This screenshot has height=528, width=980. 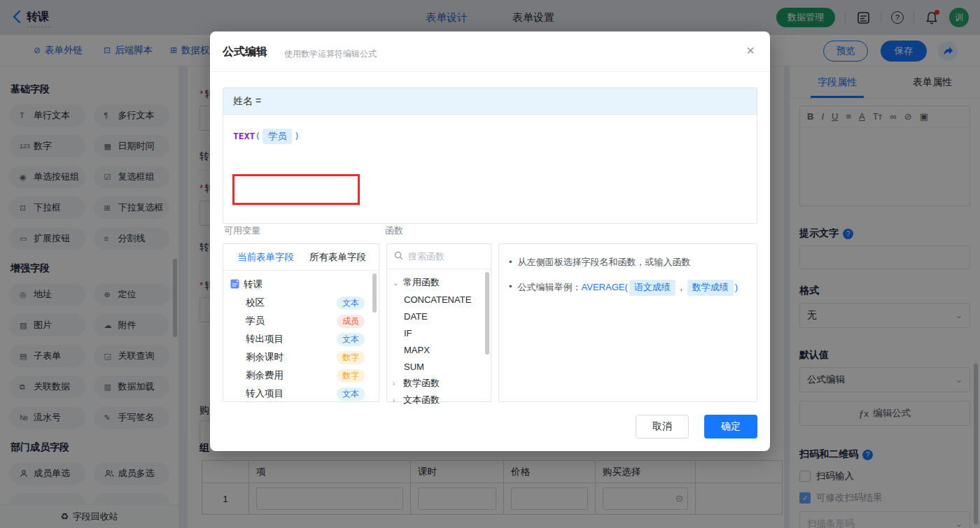 What do you see at coordinates (337, 257) in the screenshot?
I see `tab-all-form-fields: 所有表单字段` at bounding box center [337, 257].